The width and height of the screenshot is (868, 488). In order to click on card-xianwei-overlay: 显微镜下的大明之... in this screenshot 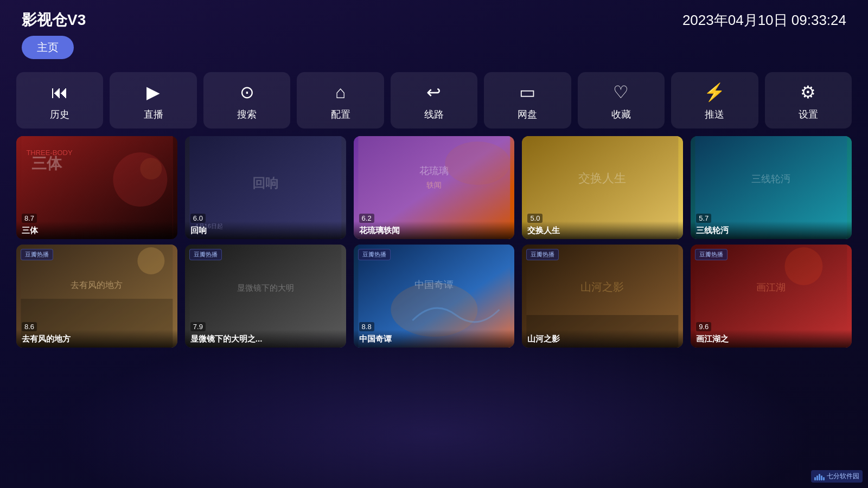, I will do `click(266, 338)`.